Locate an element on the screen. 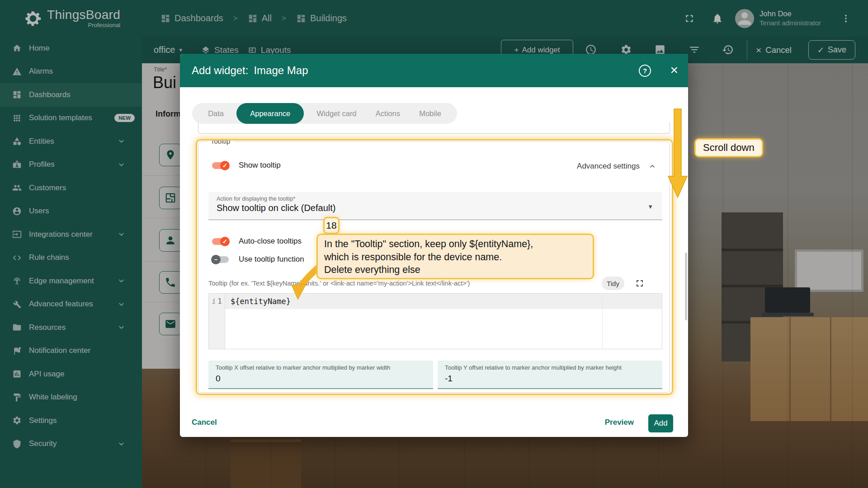 The image size is (868, 488). tab-widget-card: Widget card is located at coordinates (337, 113).